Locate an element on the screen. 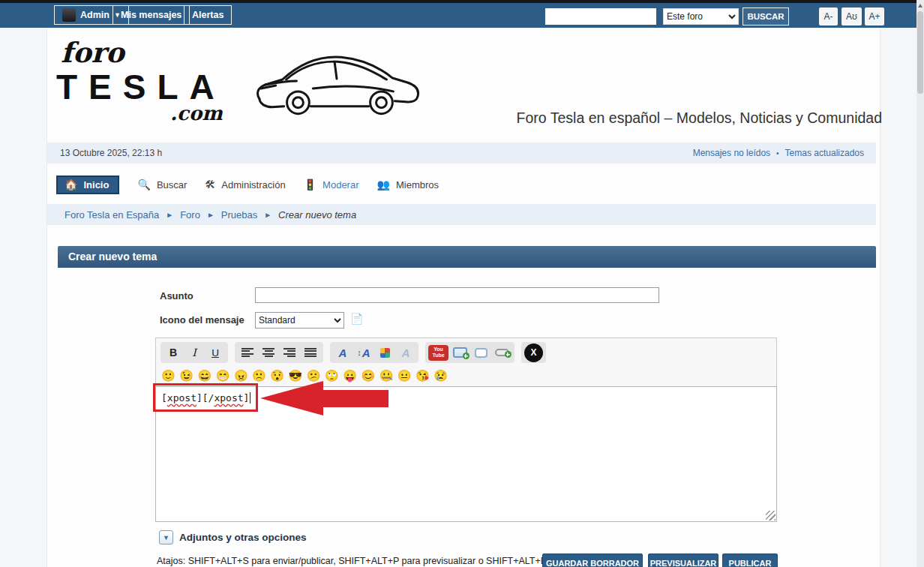 This screenshot has width=924, height=567. insert-group: YouTube is located at coordinates (470, 352).